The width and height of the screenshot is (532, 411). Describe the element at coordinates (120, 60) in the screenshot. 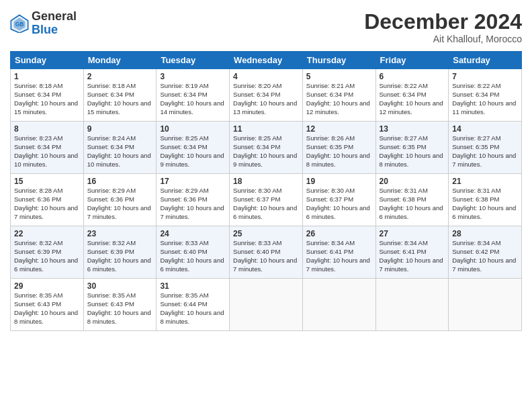

I see `day-header-monday: Monday` at that location.